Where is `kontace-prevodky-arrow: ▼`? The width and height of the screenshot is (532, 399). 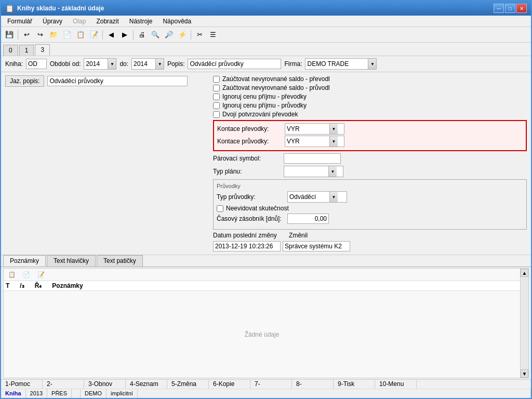
kontace-prevodky-arrow: ▼ is located at coordinates (334, 129).